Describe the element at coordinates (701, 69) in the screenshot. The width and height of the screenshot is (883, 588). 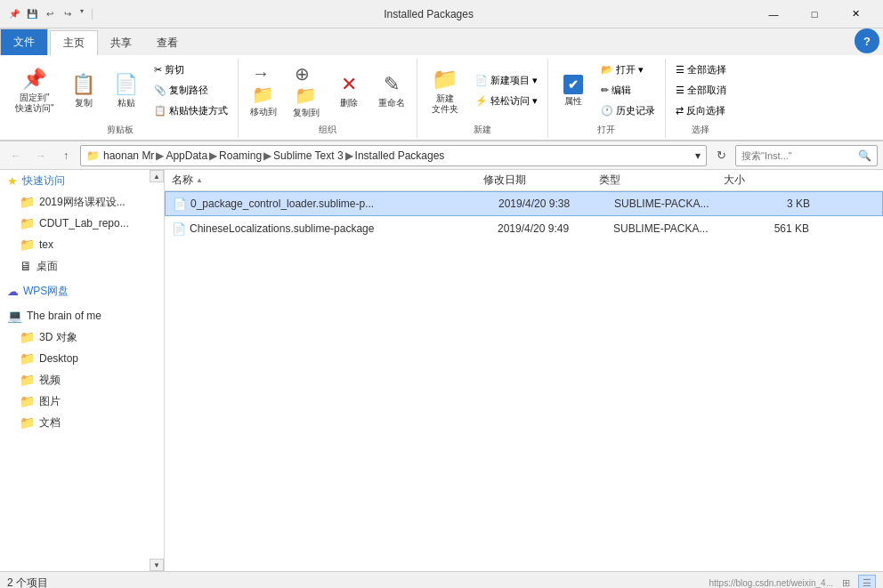
I see `select-all-button: ☰ 全部选择` at that location.